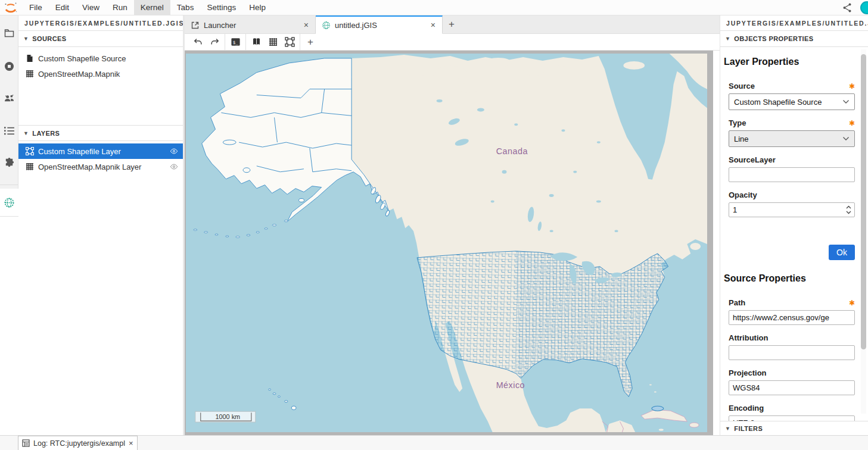 The image size is (868, 450). I want to click on menu-help: Help, so click(257, 8).